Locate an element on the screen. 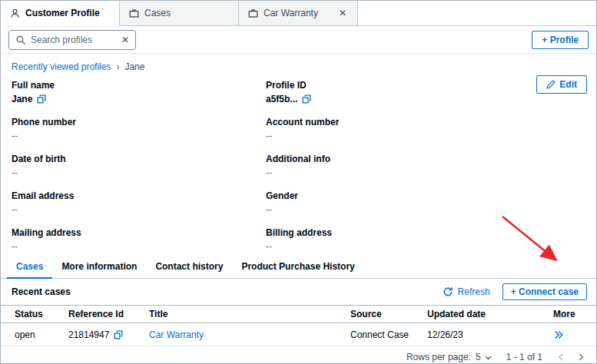 The image size is (597, 364). breadcrumb: Recently viewed profiles › Jane is located at coordinates (298, 64).